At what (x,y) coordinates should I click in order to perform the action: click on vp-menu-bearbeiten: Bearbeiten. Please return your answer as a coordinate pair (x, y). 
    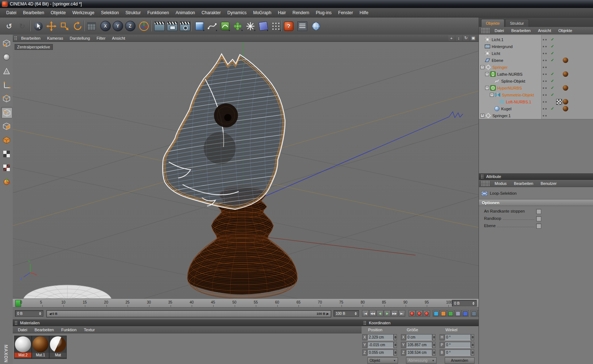
    Looking at the image, I should click on (31, 38).